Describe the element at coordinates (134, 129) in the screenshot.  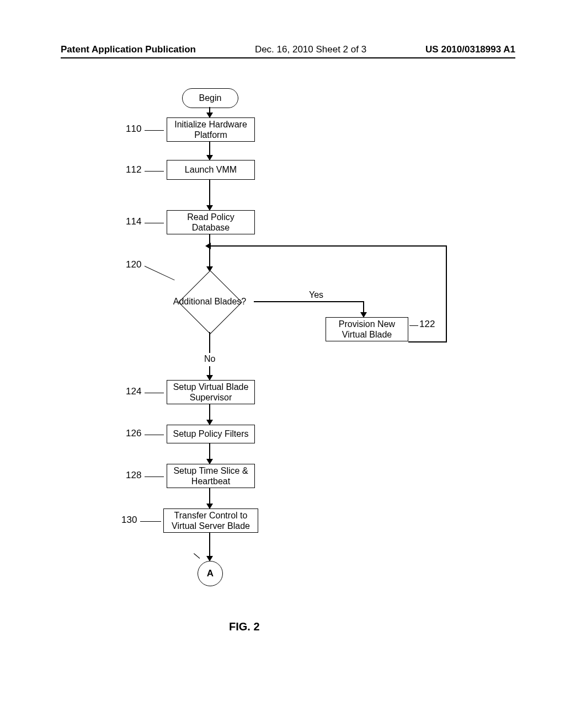
I see `ref-110: 110` at that location.